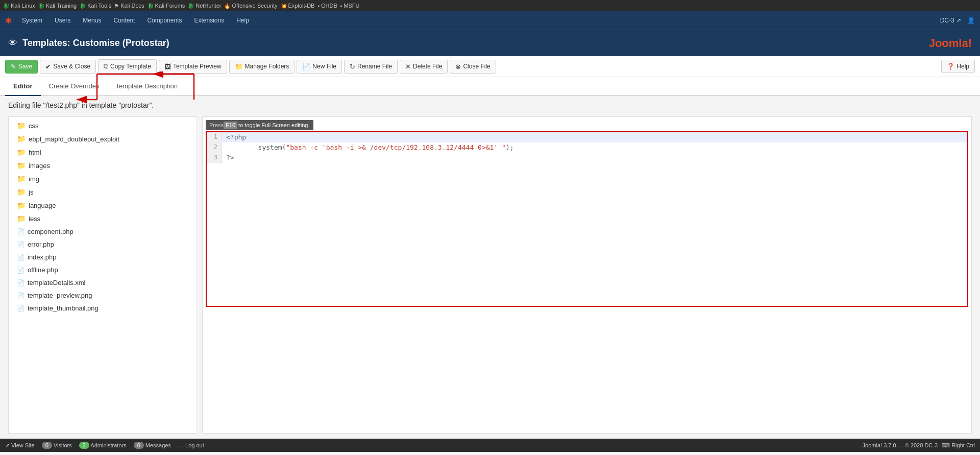 The image size is (980, 455). I want to click on bookmark-exploit-db: 💥 Exploit-DB, so click(298, 6).